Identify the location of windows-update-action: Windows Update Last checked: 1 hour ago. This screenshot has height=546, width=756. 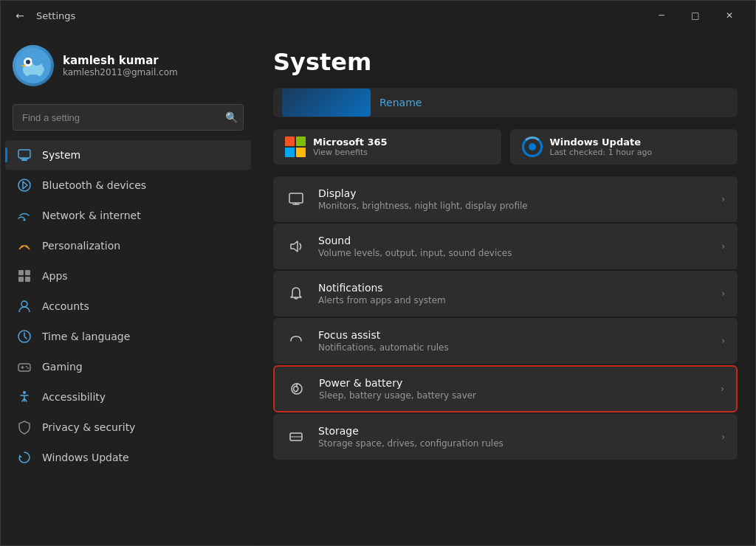
(625, 147).